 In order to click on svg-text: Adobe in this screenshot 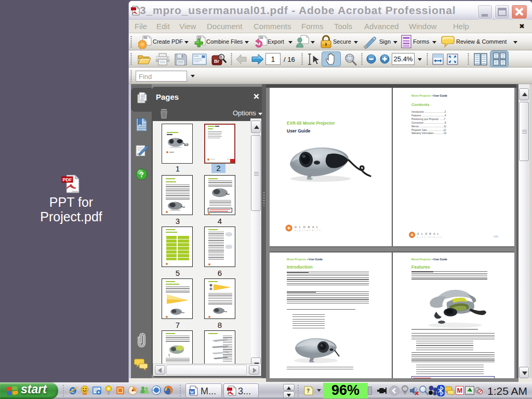, I will do `click(75, 191)`.